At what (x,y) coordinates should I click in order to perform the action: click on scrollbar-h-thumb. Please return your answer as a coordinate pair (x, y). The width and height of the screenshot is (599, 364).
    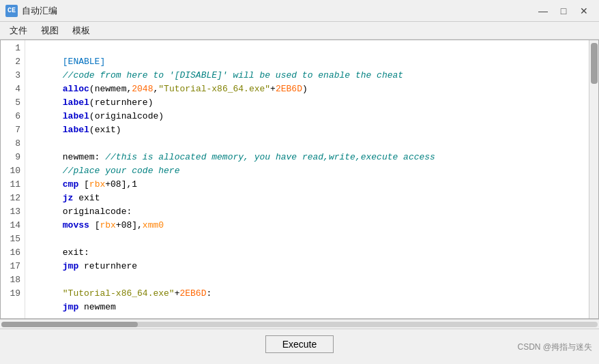
    Looking at the image, I should click on (70, 324).